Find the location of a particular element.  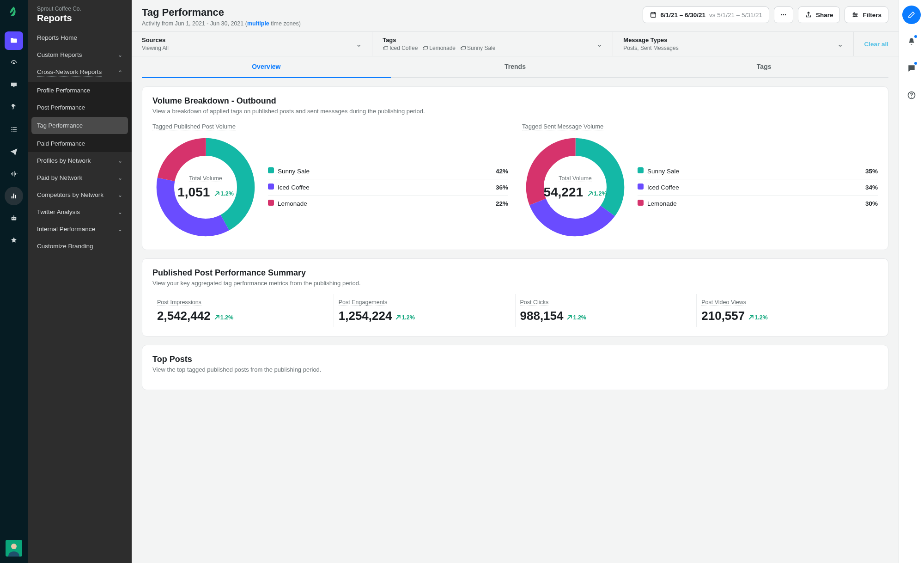

nav-folder-icon is located at coordinates (14, 41).